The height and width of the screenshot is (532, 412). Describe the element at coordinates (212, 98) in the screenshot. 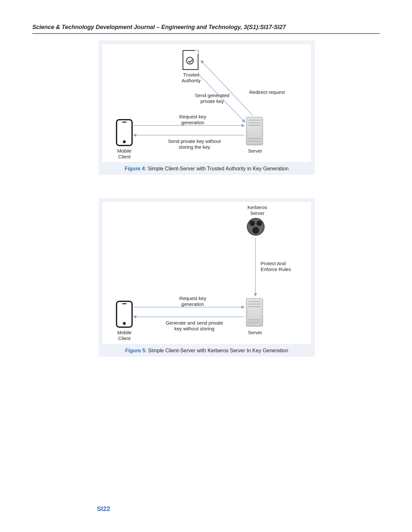

I see `send-generated-key-label: Send generated private key` at that location.